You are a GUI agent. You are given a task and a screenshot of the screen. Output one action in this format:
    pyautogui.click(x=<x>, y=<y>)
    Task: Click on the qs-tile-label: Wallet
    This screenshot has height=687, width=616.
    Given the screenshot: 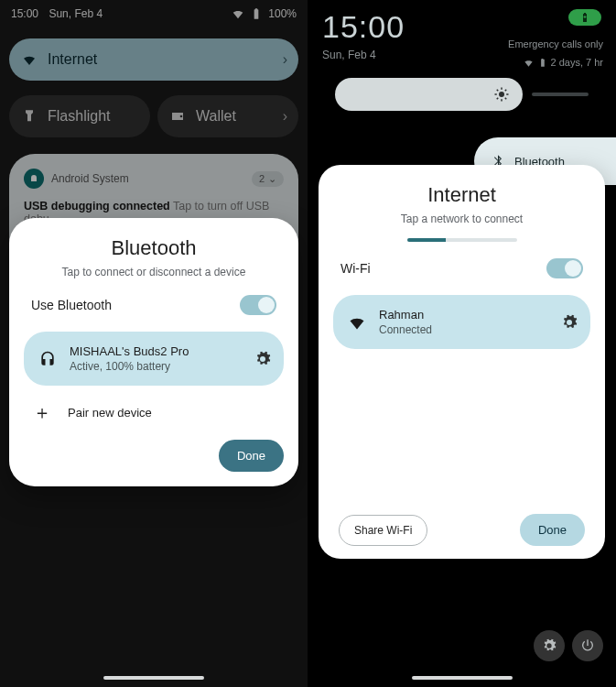 What is the action you would take?
    pyautogui.click(x=216, y=116)
    